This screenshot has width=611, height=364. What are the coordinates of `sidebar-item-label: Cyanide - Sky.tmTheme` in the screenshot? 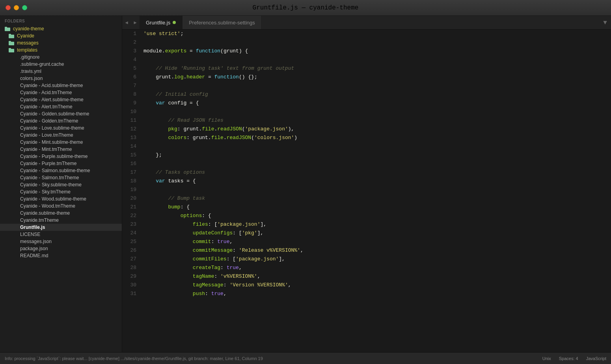 It's located at (45, 192).